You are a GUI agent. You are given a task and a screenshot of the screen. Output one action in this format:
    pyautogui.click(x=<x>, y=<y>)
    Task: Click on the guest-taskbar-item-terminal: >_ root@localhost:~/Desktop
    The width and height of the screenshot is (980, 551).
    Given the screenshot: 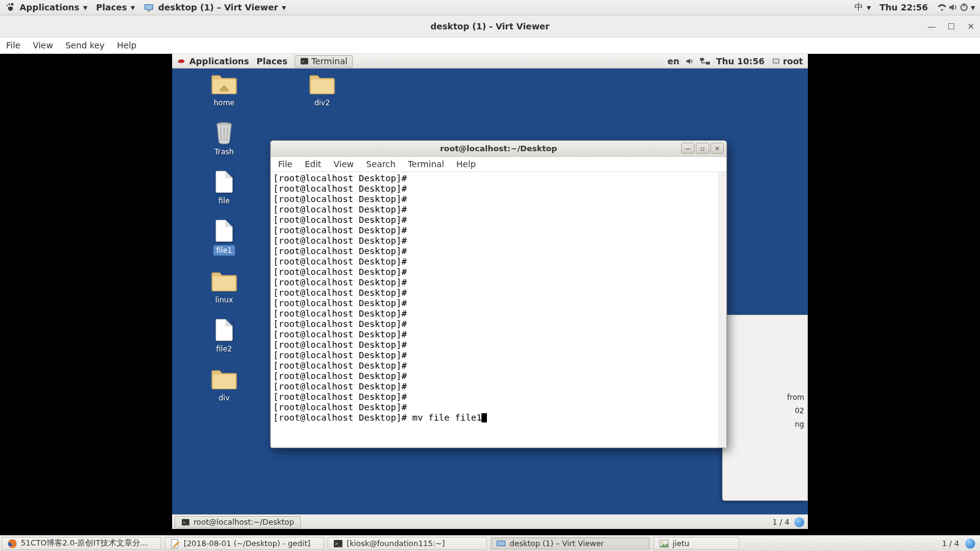 What is the action you would take?
    pyautogui.click(x=238, y=522)
    